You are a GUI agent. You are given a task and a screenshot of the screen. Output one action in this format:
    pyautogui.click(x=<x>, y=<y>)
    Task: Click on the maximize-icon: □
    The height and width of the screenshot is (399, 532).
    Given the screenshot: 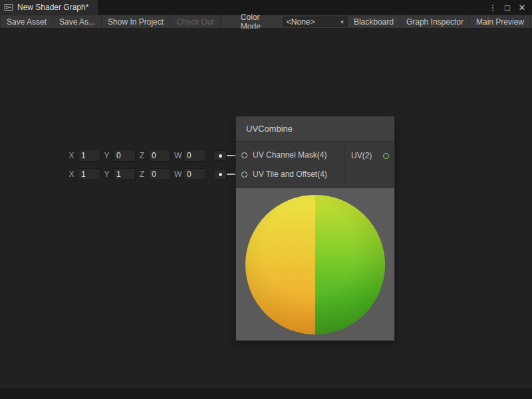 What is the action you would take?
    pyautogui.click(x=507, y=7)
    